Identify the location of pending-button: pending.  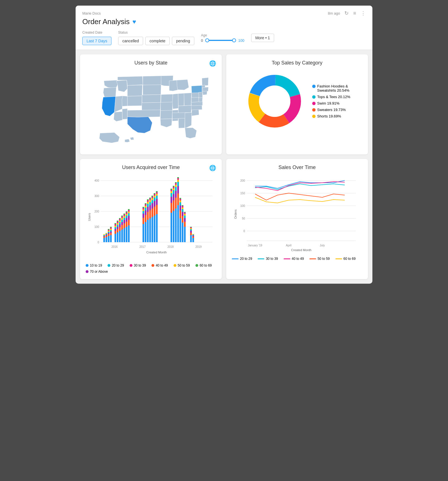
(183, 41).